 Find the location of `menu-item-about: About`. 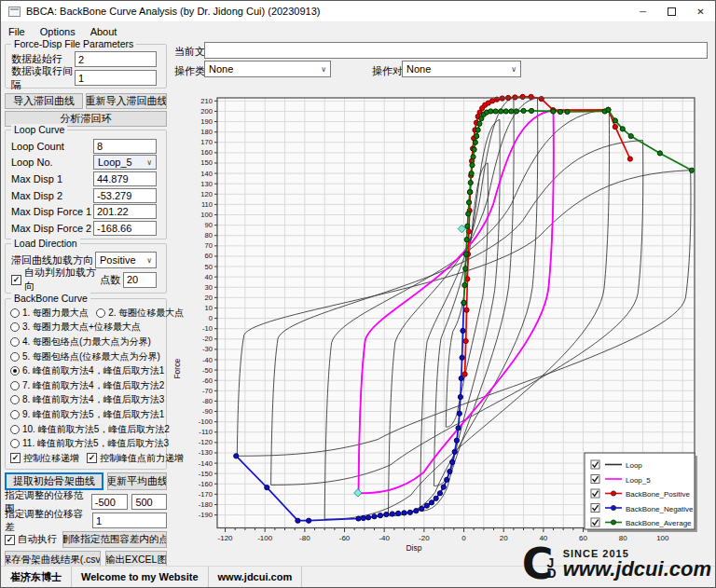

menu-item-about: About is located at coordinates (104, 32).